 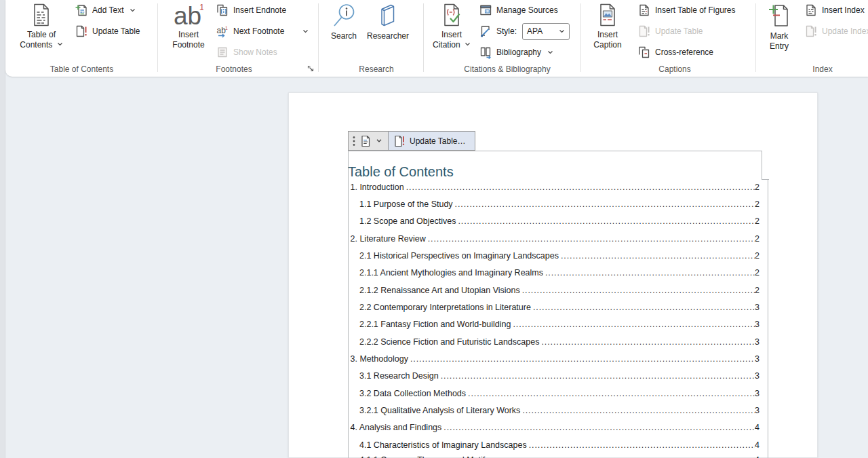 I want to click on update-index-button: Update Index, so click(x=836, y=31).